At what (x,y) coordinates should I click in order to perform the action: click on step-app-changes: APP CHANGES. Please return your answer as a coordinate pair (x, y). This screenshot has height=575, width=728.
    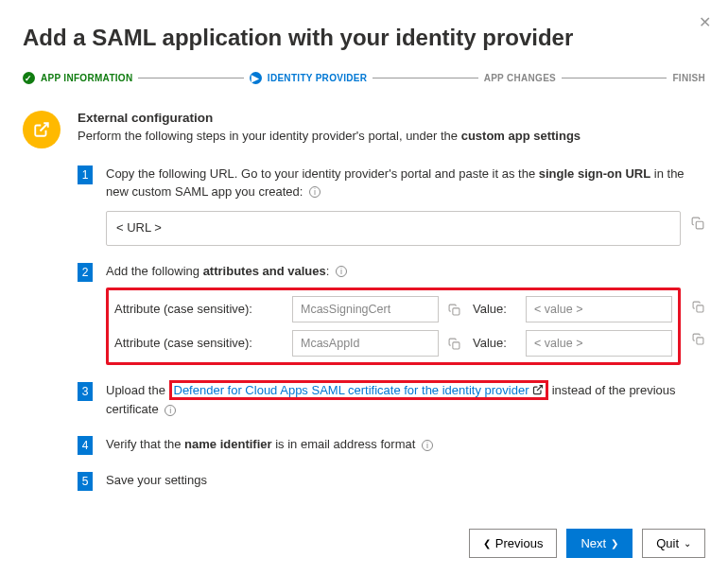
    Looking at the image, I should click on (520, 78).